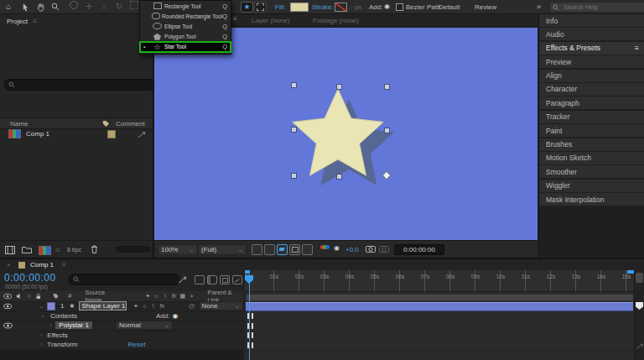 The width and height of the screenshot is (644, 360). Describe the element at coordinates (221, 305) in the screenshot. I see `parent-link-dropdown: None⌄` at that location.